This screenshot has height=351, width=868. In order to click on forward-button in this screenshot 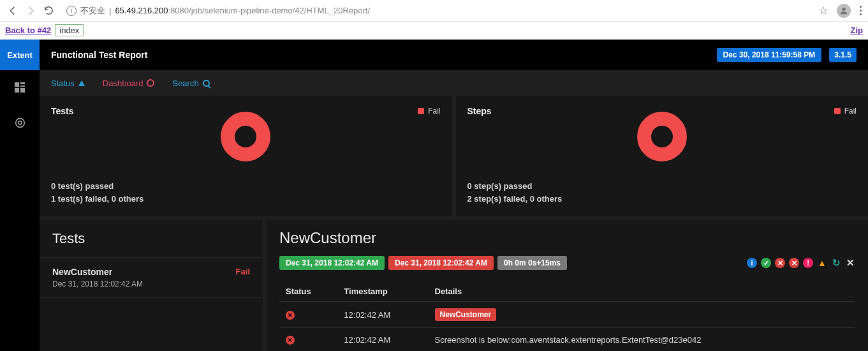, I will do `click(31, 11)`.